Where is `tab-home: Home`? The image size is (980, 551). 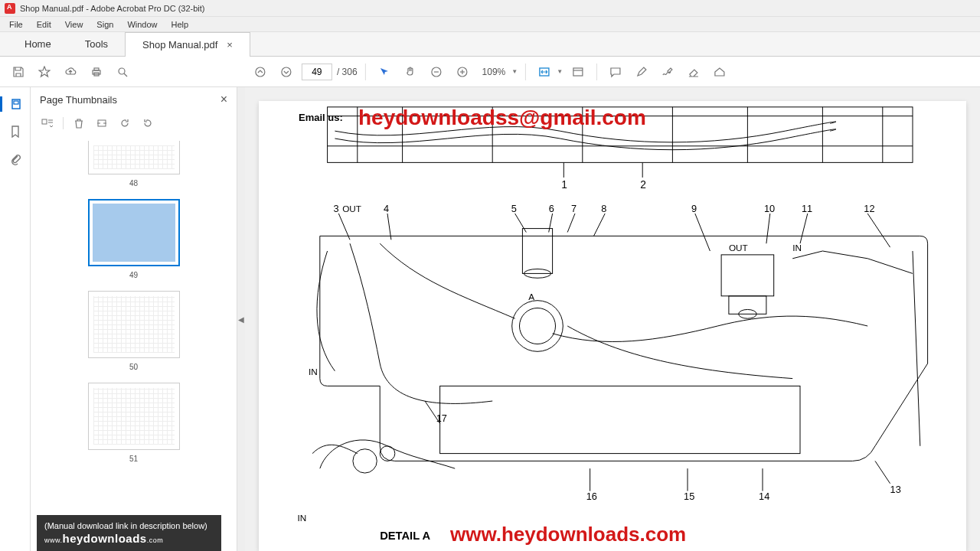 tab-home: Home is located at coordinates (38, 44).